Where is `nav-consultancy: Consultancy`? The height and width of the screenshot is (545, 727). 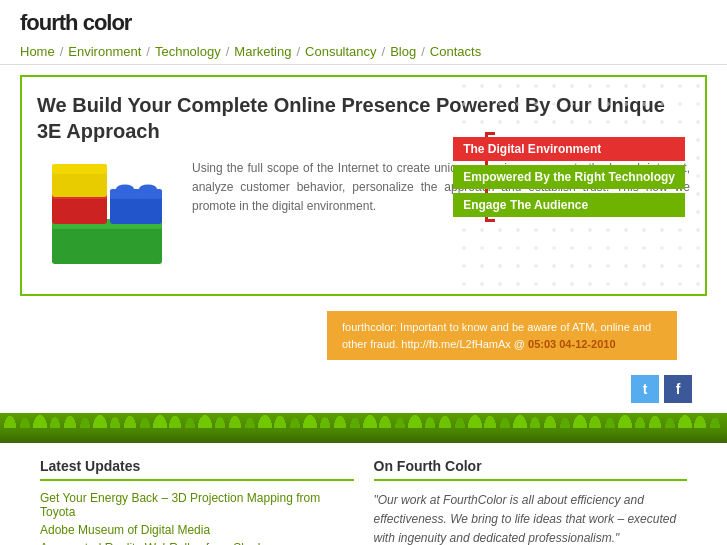 nav-consultancy: Consultancy is located at coordinates (341, 52).